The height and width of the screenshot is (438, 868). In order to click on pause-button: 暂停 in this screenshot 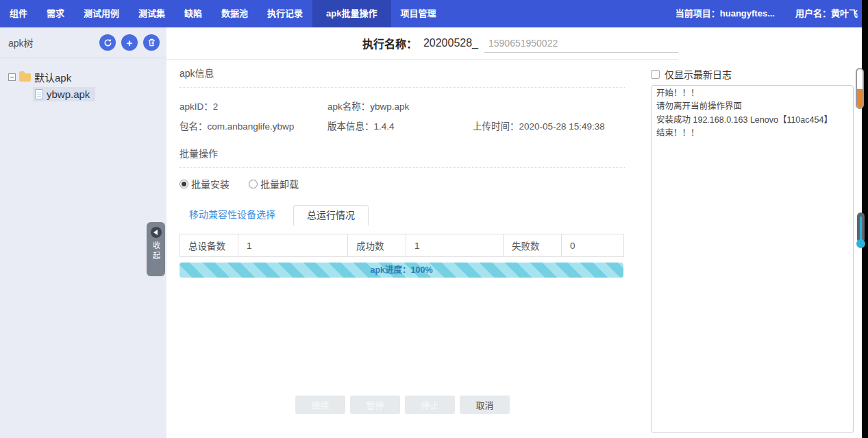, I will do `click(375, 404)`.